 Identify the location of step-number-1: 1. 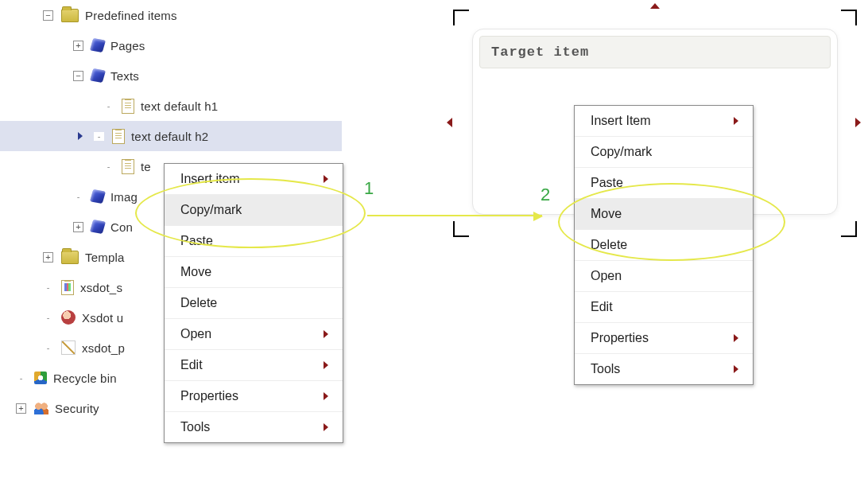
(369, 189).